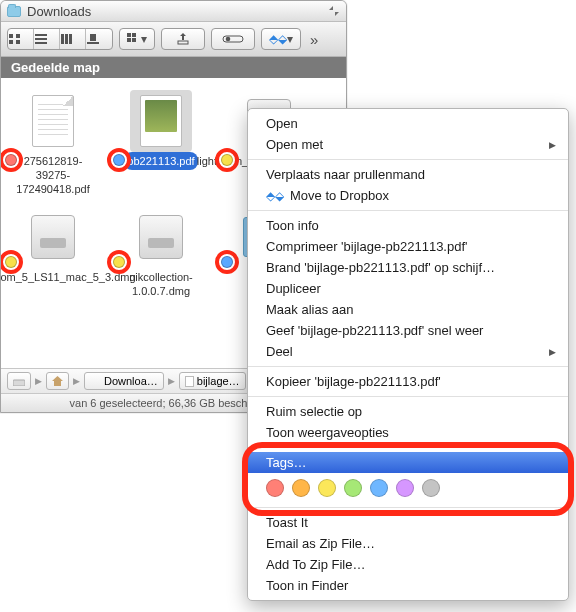 This screenshot has width=576, height=612. I want to click on titlebar: Downloads, so click(174, 12).